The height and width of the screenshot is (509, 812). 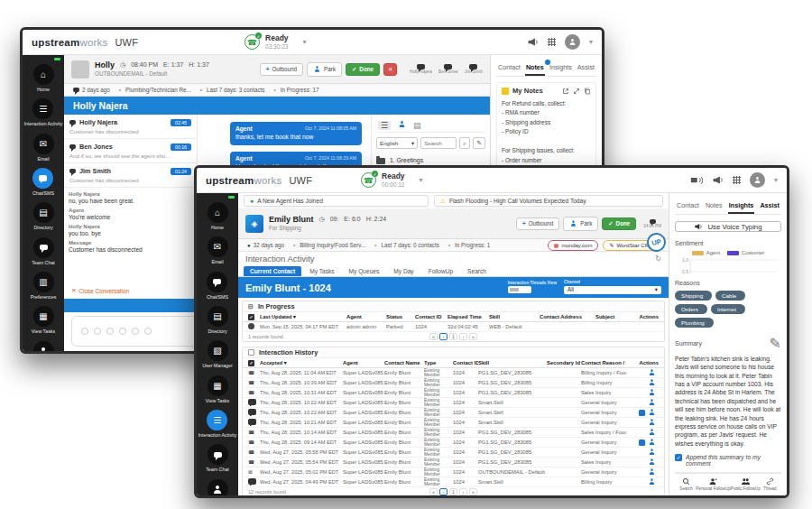 I want to click on roster-item: Holly Najera 02:45 Customer has disconne…, so click(x=130, y=126).